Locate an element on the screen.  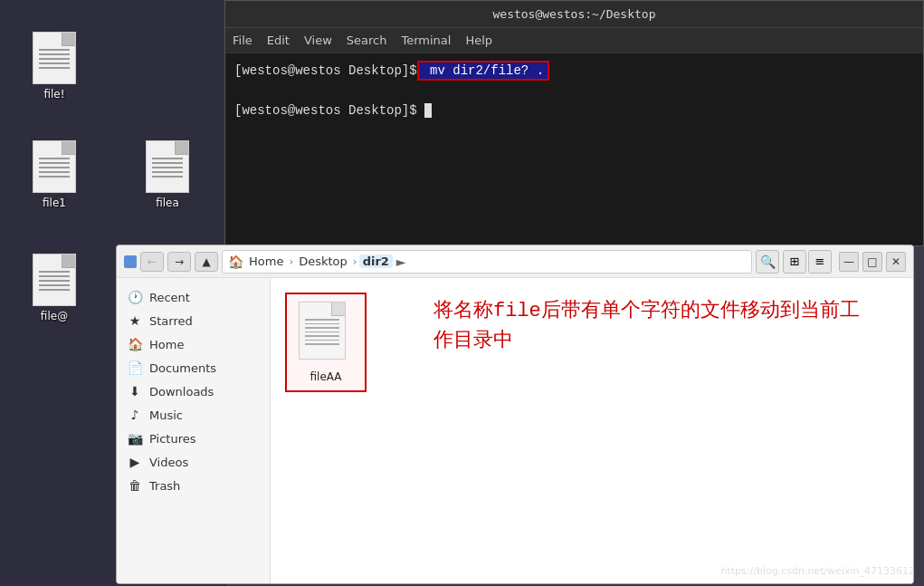
annotation-text: 将名称file后带有单个字符的文件移动到当前工作目录中 is located at coordinates (646, 324).